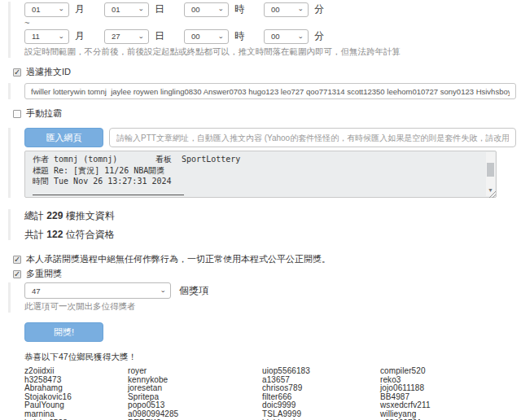  I want to click on prize-count-hint: 此選項可一次開出多位得獎者, so click(270, 307).